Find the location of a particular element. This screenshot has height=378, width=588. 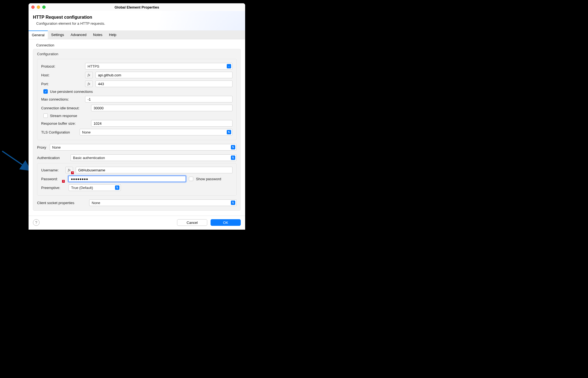

idle-timeout-row: Connection idle timeout: is located at coordinates (137, 108).